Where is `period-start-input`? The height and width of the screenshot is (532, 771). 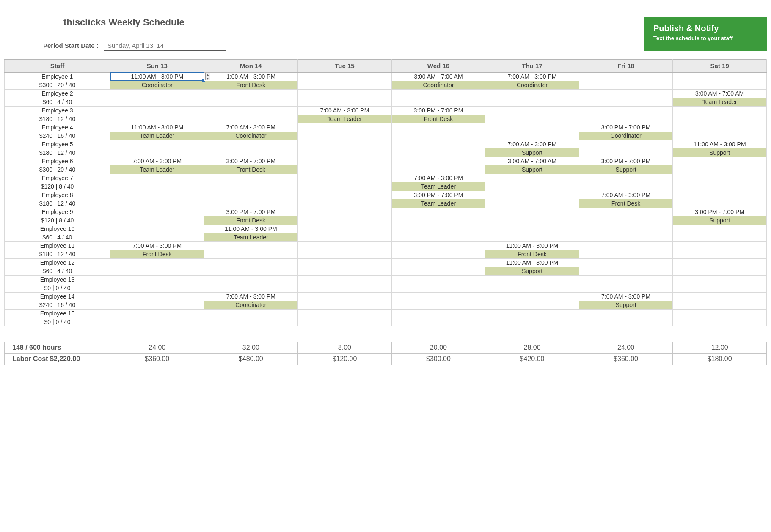 period-start-input is located at coordinates (165, 45).